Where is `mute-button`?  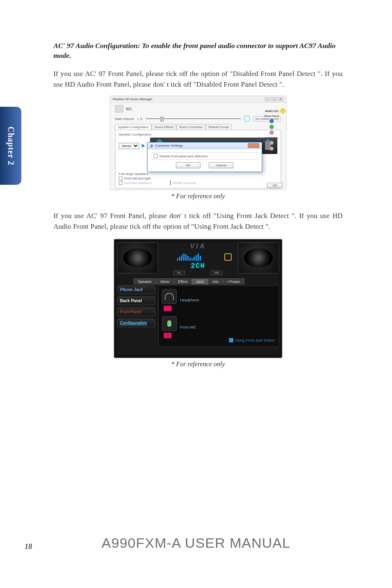 mute-button is located at coordinates (247, 119).